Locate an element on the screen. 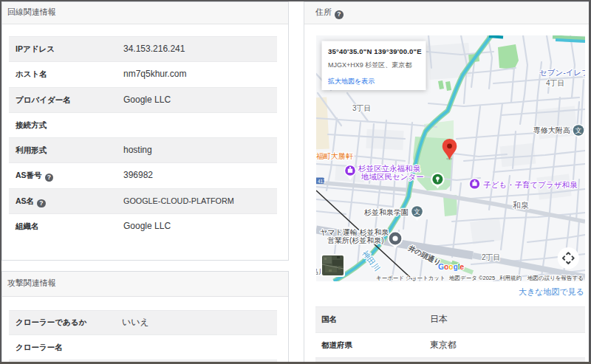 This screenshot has height=364, width=591. svg-text: 専修大附高 is located at coordinates (551, 130).